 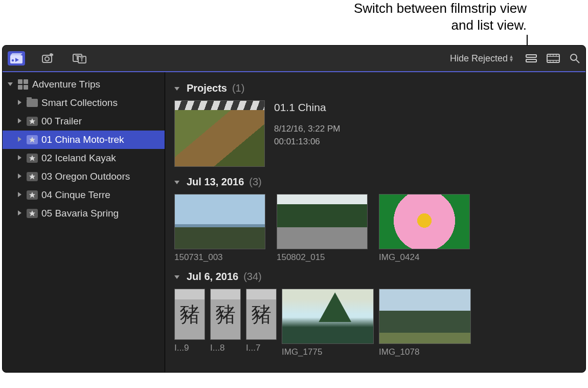 I want to click on sidebar-item: 00 Trailer, so click(x=84, y=121).